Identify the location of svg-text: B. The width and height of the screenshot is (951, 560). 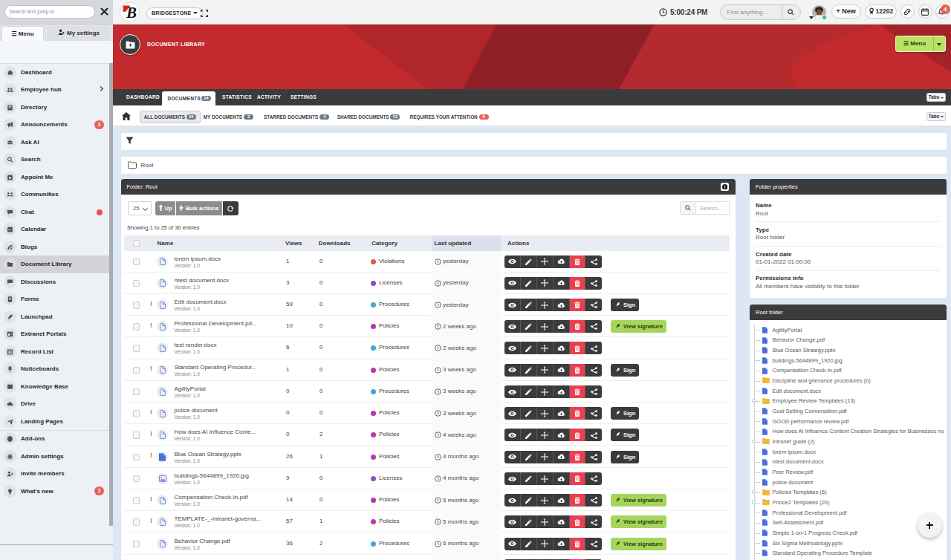
(131, 13).